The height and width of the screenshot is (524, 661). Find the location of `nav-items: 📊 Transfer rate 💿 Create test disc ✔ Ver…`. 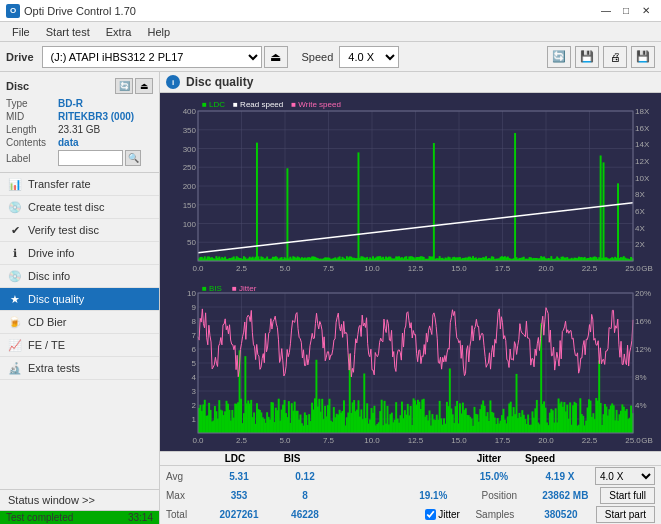

nav-items: 📊 Transfer rate 💿 Create test disc ✔ Ver… is located at coordinates (80, 331).